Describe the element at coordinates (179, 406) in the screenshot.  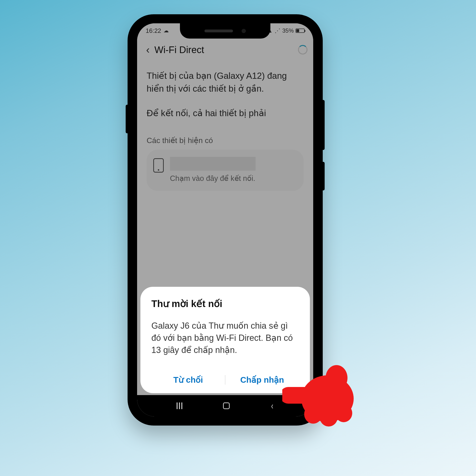
I see `nav-recent-icon` at that location.